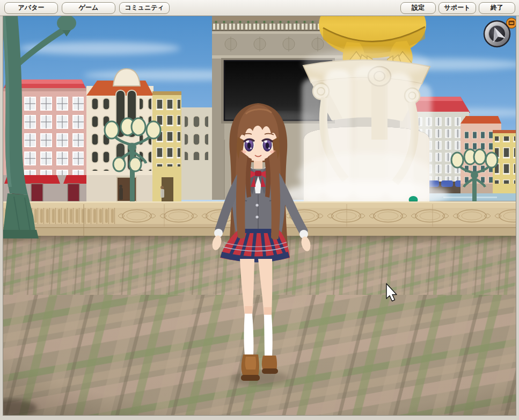 This screenshot has width=519, height=420. I want to click on menu-button-game: ゲーム, so click(89, 8).